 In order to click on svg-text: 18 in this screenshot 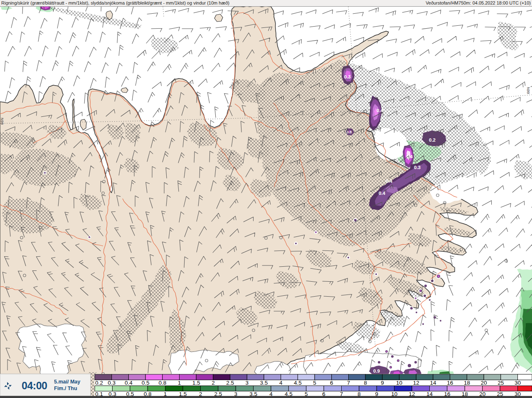, I will do `click(467, 383)`.